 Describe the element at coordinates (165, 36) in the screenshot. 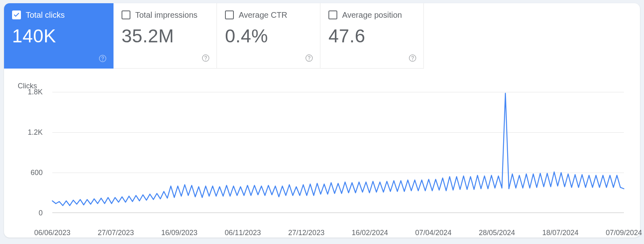

I see `metric-card-total-impressions: Total impressions 35.2M` at that location.